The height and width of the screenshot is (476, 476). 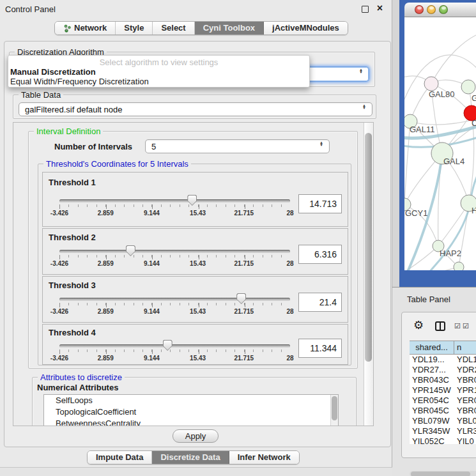 I want to click on numerical-attributes-list: SelfLoops TopologicalCoefficient Between…, so click(x=191, y=410).